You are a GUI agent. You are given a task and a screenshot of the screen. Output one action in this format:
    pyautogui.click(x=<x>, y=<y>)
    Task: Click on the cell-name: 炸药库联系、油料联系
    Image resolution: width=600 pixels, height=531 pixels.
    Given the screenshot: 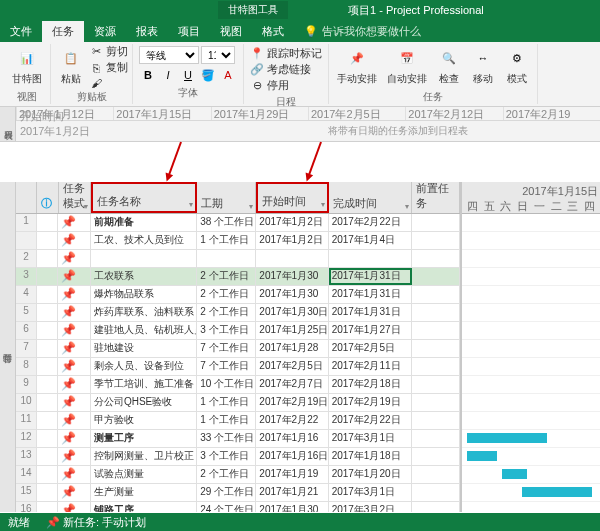 What is the action you would take?
    pyautogui.click(x=144, y=312)
    